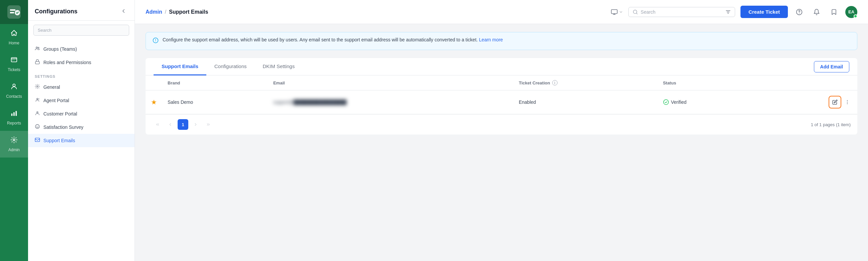  What do you see at coordinates (501, 124) in the screenshot?
I see `pagination-bar: 1 1 of 1 pages (1 item)` at bounding box center [501, 124].